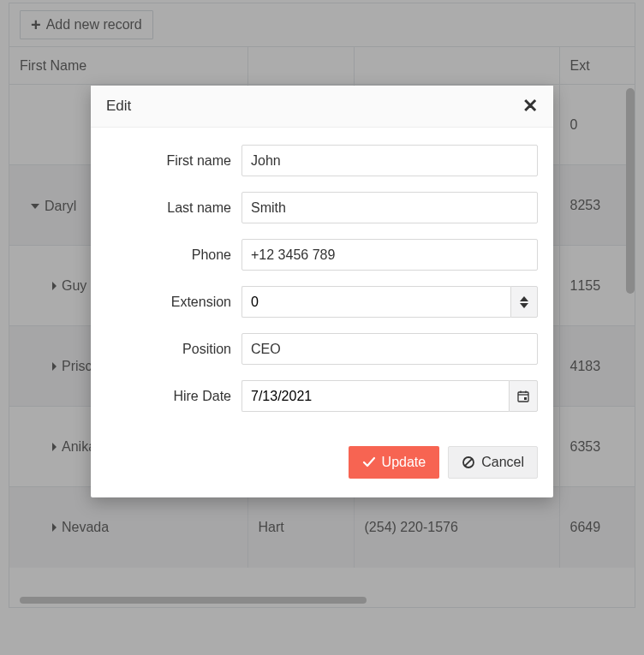  Describe the element at coordinates (390, 301) in the screenshot. I see `extension-stepper` at that location.